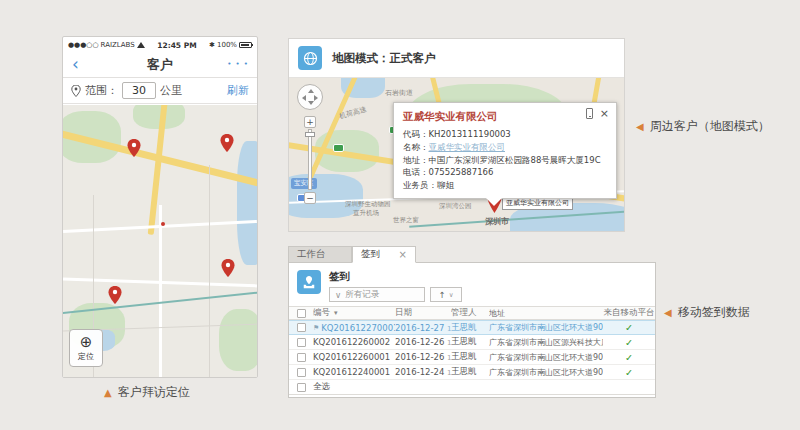 Image resolution: width=800 pixels, height=430 pixels. What do you see at coordinates (118, 45) in the screenshot?
I see `carrier-label: RAIZLABS` at bounding box center [118, 45].